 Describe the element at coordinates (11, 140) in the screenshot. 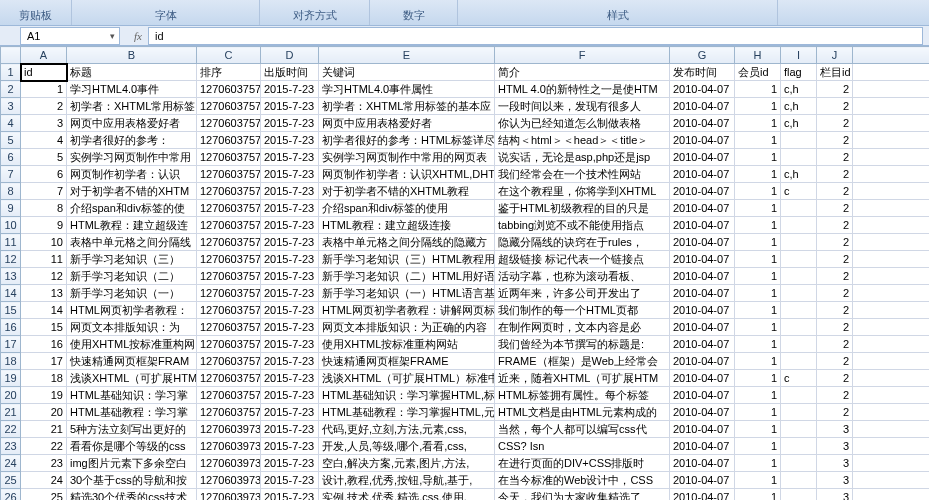

I see `row-header: 5` at that location.